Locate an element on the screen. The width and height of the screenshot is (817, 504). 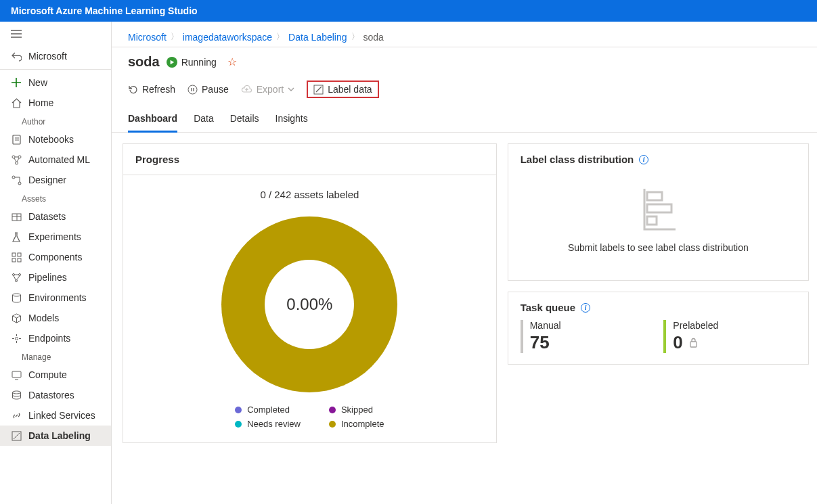
queue-manual-label: Manual is located at coordinates (592, 325).